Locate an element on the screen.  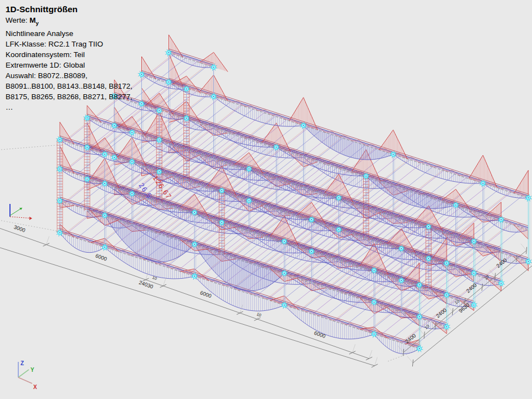
legend-line: Extremwerte 1D: Global is located at coordinates (69, 65).